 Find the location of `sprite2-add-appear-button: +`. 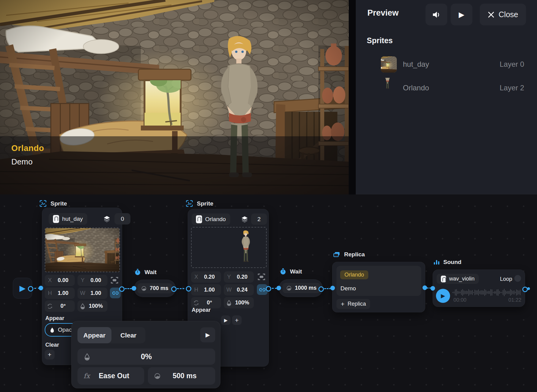

sprite2-add-appear-button: + is located at coordinates (237, 320).